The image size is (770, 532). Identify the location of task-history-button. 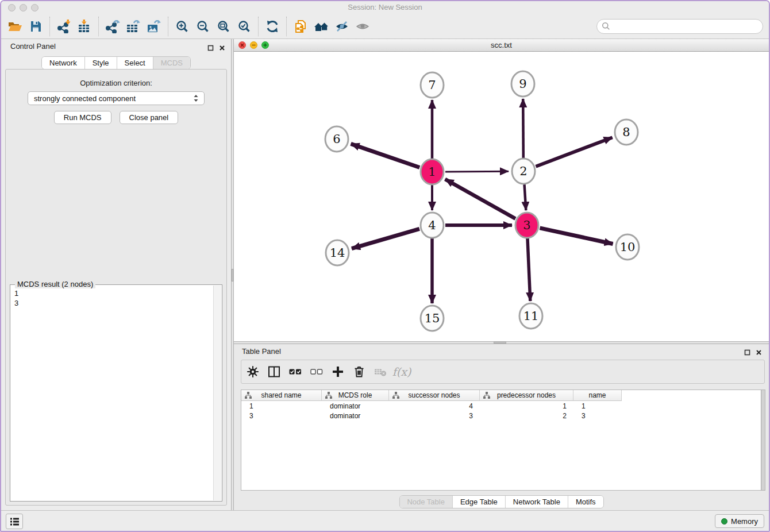
(14, 522).